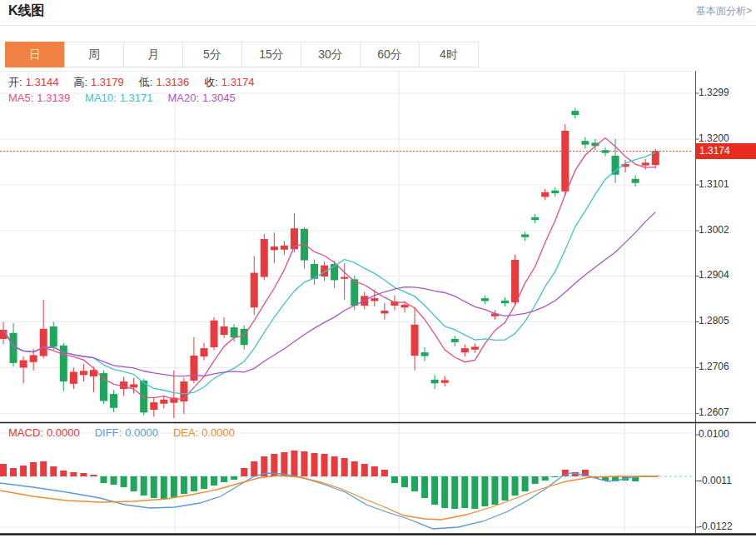 This screenshot has width=756, height=538. What do you see at coordinates (715, 481) in the screenshot?
I see `macd-axis-label-1: -0.0011` at bounding box center [715, 481].